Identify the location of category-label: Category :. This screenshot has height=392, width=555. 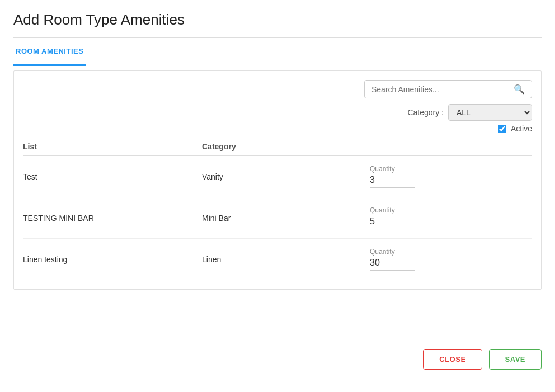
(425, 112).